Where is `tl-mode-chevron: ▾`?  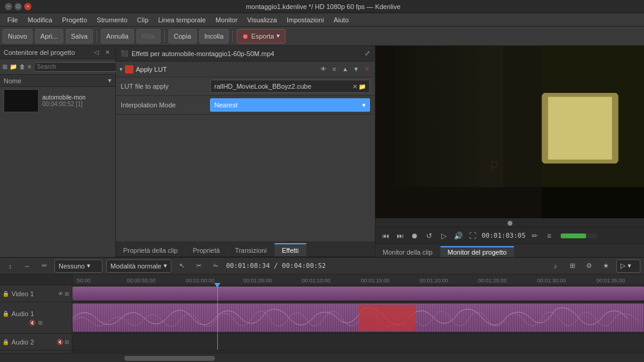
tl-mode-chevron: ▾ is located at coordinates (89, 265).